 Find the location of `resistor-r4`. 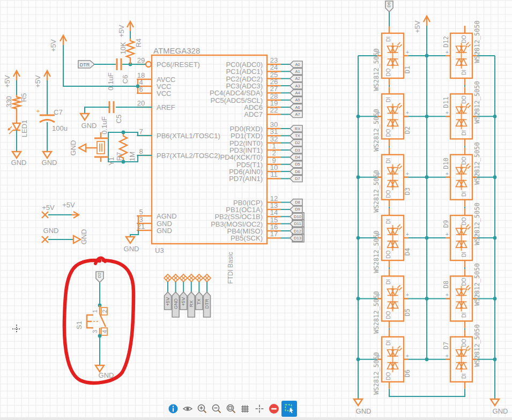

resistor-r4 is located at coordinates (130, 43).